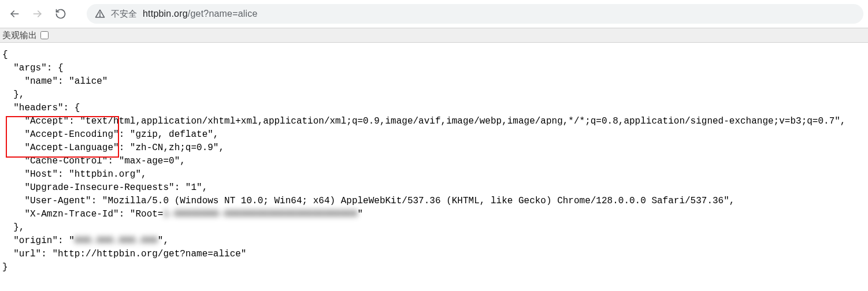 This screenshot has width=868, height=291. Describe the element at coordinates (88, 241) in the screenshot. I see `json-line-origin: "origin": "000.000.000.000",` at that location.